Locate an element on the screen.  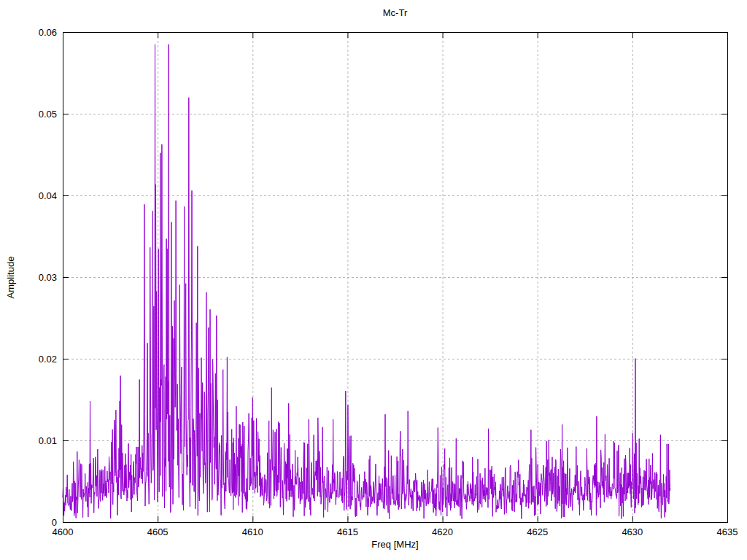
y-tick-label: 0.04 is located at coordinates (34, 195).